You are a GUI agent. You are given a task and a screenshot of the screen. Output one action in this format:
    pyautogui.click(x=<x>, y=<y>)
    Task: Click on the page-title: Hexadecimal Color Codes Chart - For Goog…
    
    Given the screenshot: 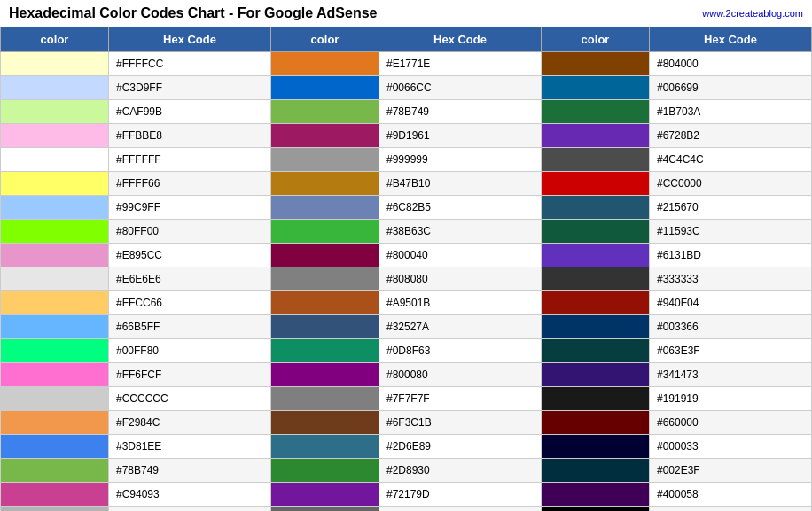 What is the action you would take?
    pyautogui.click(x=193, y=13)
    